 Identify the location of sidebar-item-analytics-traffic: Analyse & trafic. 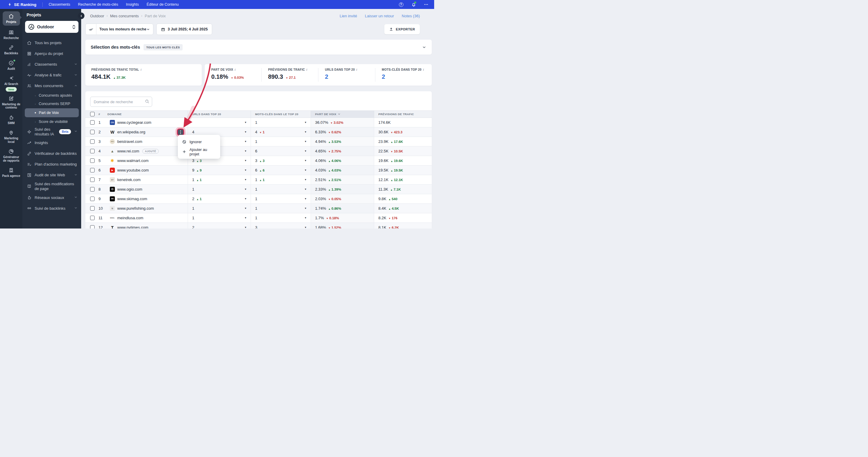
(52, 75).